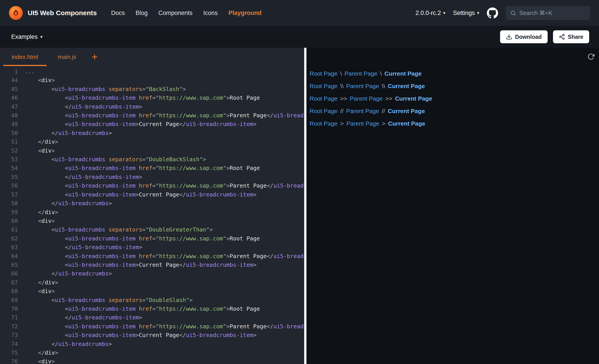  I want to click on code-line: 66 </ui5-breadcrumbs>, so click(152, 273).